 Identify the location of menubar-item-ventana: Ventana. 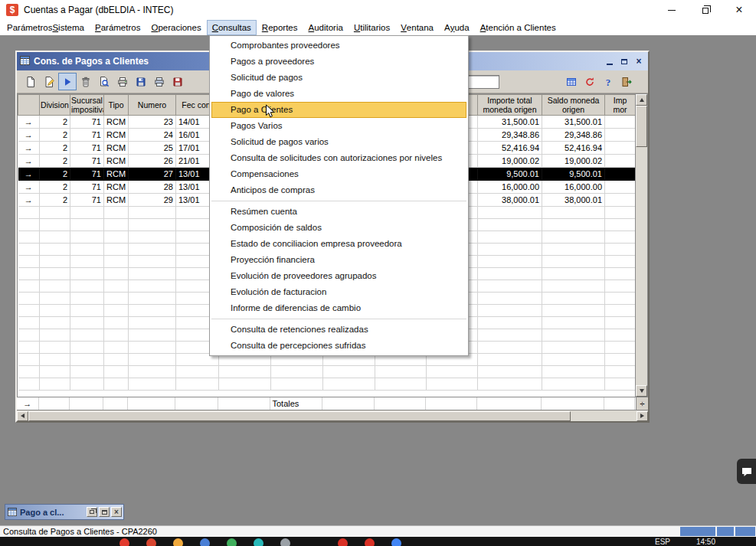
(417, 28).